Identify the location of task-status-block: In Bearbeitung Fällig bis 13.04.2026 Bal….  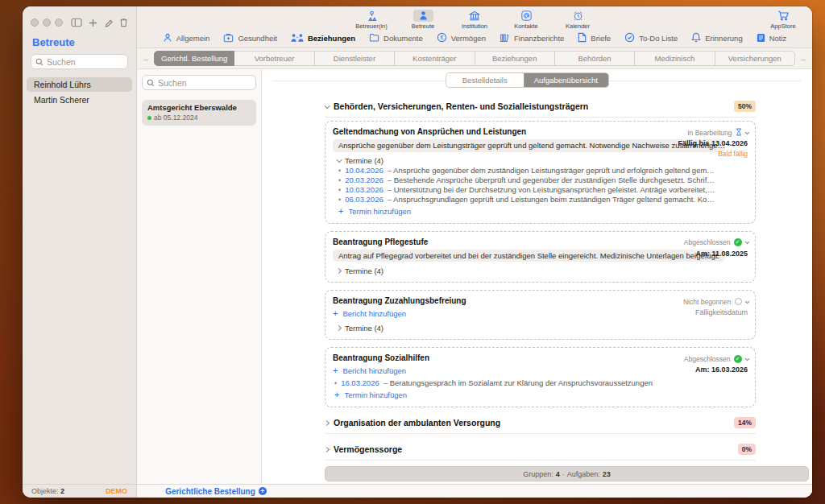
(687, 143).